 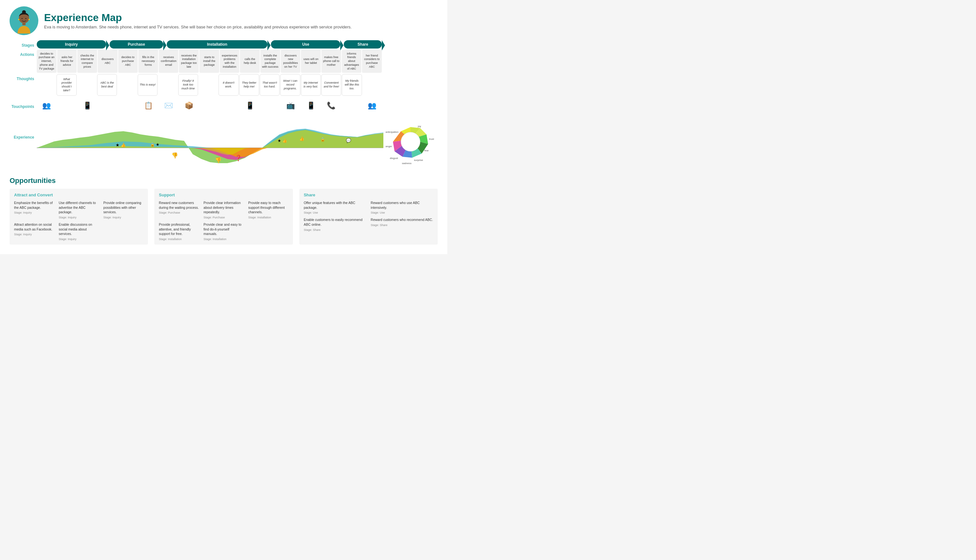 I want to click on action-8: receives the installation package too la…, so click(x=189, y=61).